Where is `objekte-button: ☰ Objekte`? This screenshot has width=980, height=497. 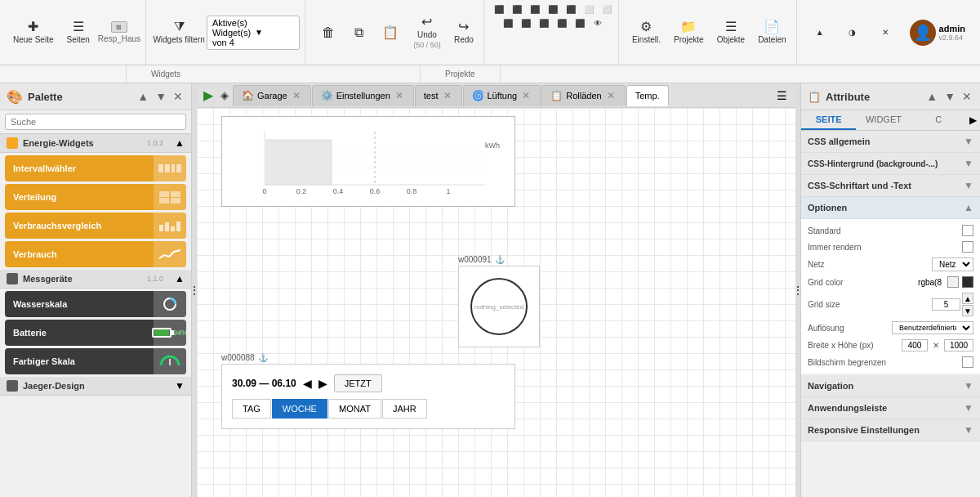 objekte-button: ☰ Objekte is located at coordinates (731, 33).